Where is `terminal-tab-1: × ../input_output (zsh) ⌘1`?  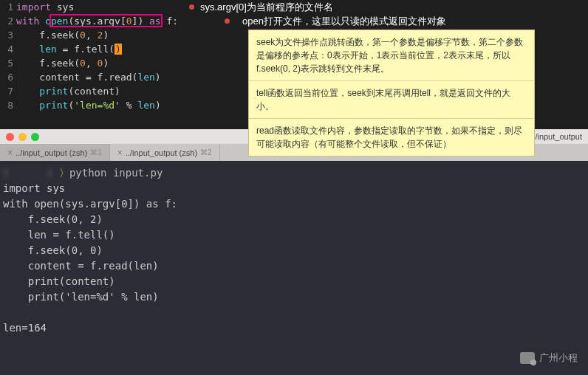 terminal-tab-1: × ../input_output (zsh) ⌘1 is located at coordinates (55, 152).